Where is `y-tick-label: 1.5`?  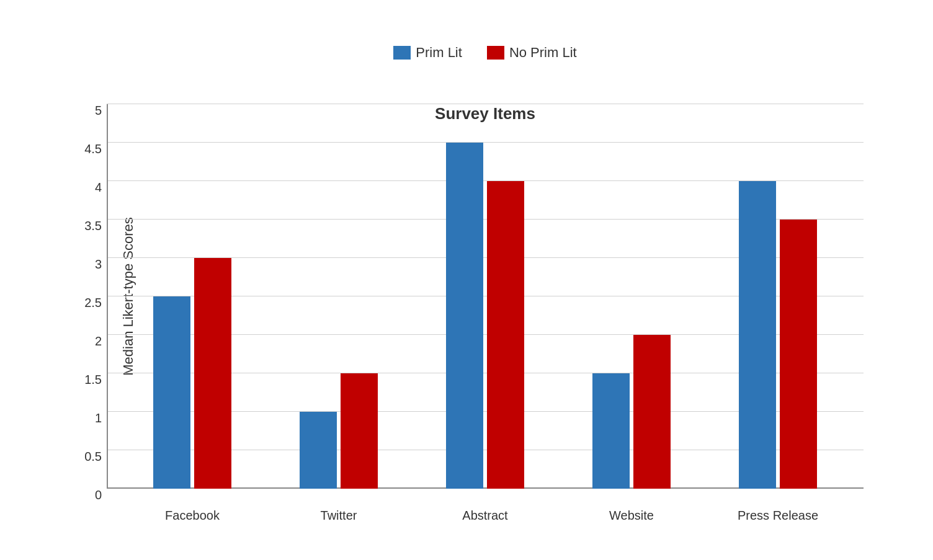
y-tick-label: 1.5 is located at coordinates (89, 380).